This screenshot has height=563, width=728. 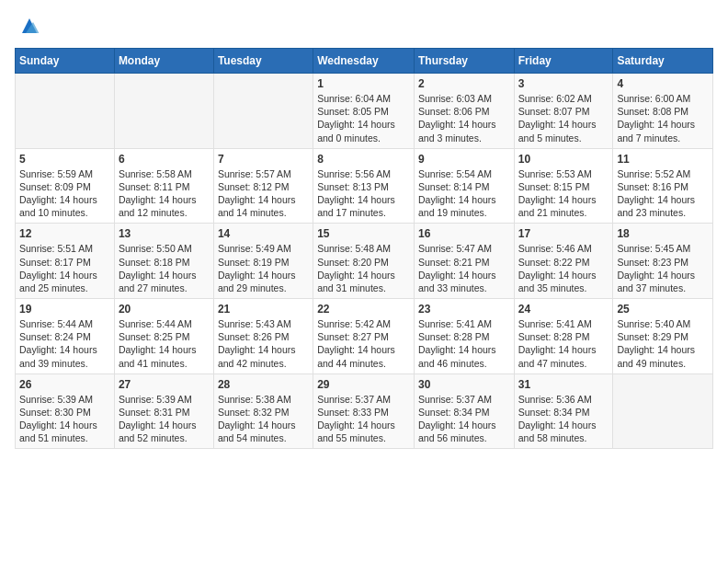 I want to click on day-number: 17, so click(x=564, y=234).